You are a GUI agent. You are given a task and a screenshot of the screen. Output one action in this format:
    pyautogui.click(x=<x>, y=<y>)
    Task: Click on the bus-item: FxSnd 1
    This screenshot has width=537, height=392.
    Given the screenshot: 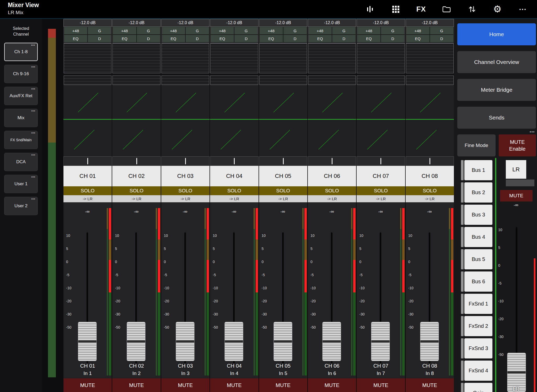 What is the action you would take?
    pyautogui.click(x=477, y=304)
    